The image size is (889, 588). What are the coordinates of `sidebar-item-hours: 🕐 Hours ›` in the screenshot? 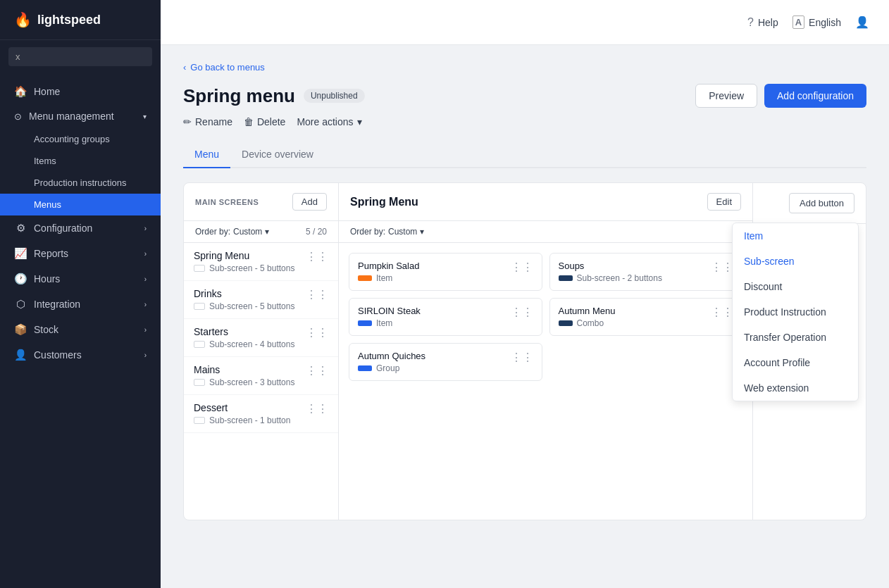 It's located at (80, 279).